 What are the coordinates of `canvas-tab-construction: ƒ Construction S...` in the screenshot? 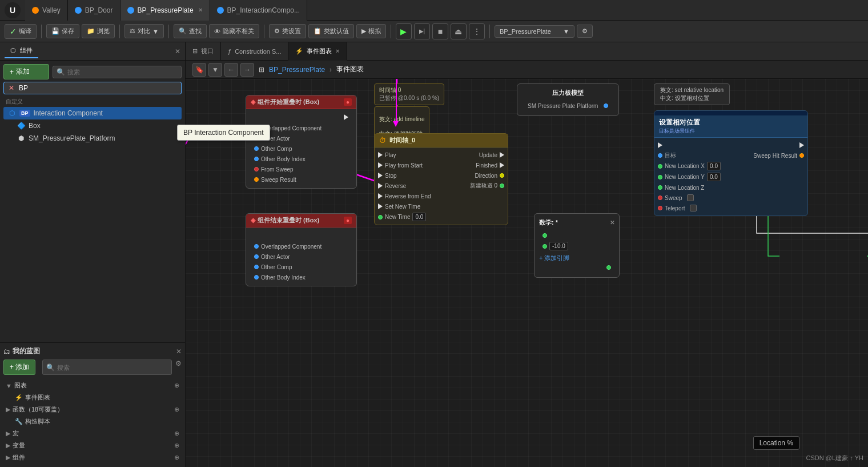 It's located at (255, 51).